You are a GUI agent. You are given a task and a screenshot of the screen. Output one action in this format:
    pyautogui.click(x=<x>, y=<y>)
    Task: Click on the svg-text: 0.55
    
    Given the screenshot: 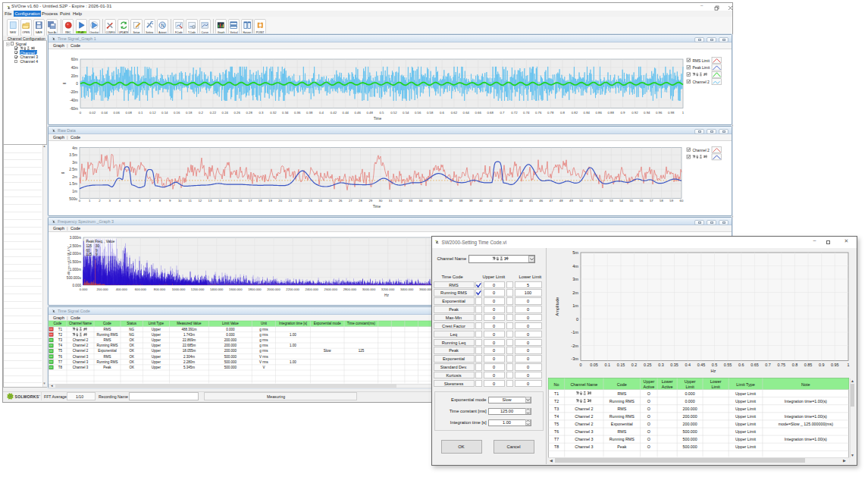 What is the action you would take?
    pyautogui.click(x=728, y=365)
    